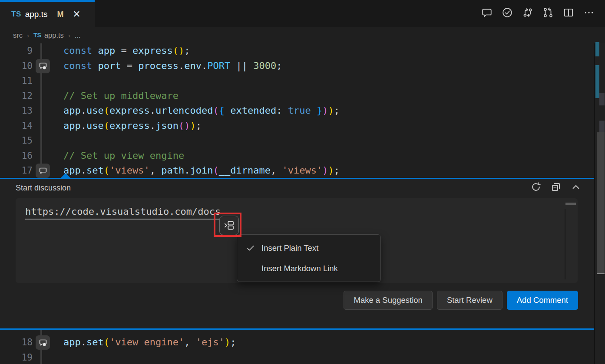  What do you see at coordinates (18, 36) in the screenshot?
I see `breadcrumb-item-src: src` at bounding box center [18, 36].